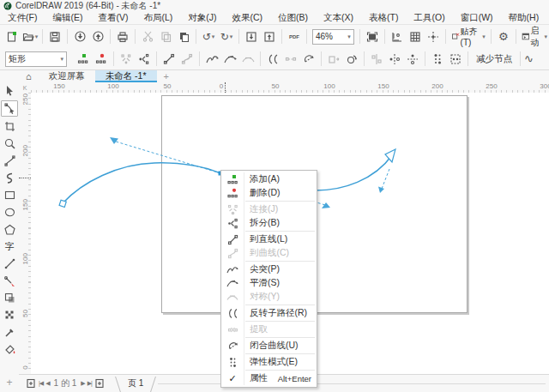 Image resolution: width=549 pixels, height=392 pixels. I want to click on full-screen-preview-button, so click(372, 37).